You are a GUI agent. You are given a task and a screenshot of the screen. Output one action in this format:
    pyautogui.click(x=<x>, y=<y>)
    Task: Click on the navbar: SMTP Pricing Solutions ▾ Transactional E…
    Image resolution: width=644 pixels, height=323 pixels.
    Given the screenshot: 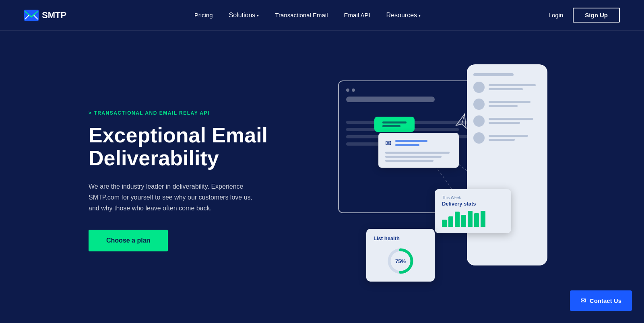 What is the action you would take?
    pyautogui.click(x=322, y=15)
    